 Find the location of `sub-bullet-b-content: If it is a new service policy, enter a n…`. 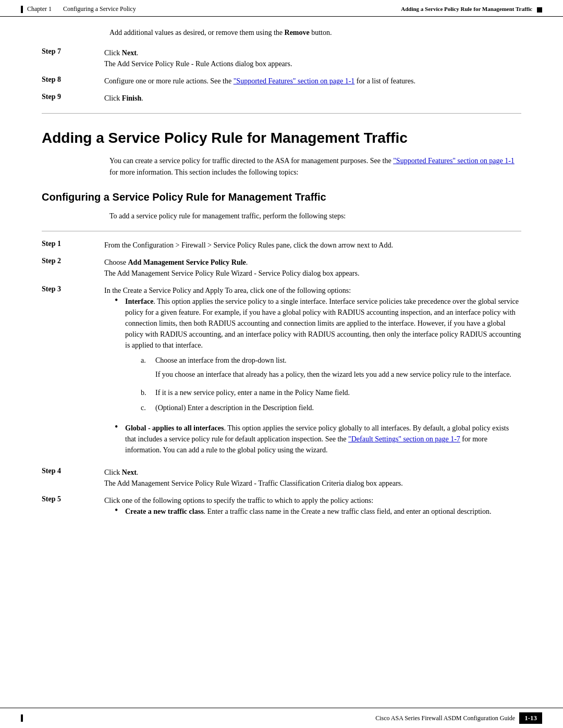

sub-bullet-b-content: If it is a new service policy, enter a n… is located at coordinates (338, 393).